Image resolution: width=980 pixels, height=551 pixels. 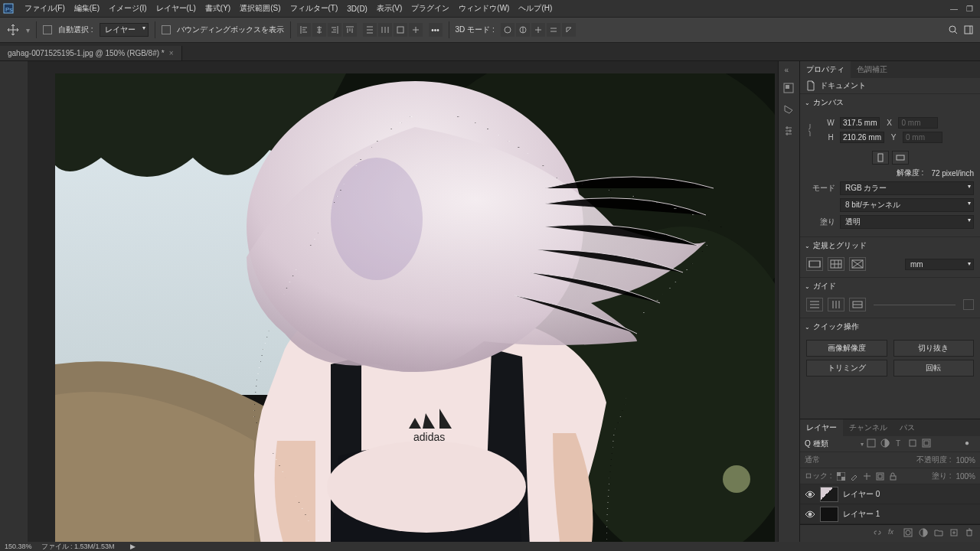 I want to click on new-group-icon, so click(x=939, y=533).